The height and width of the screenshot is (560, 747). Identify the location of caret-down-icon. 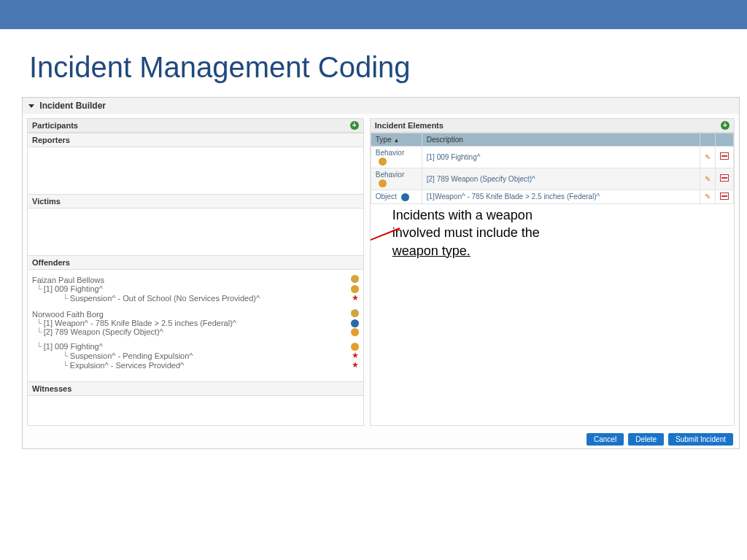
(31, 106).